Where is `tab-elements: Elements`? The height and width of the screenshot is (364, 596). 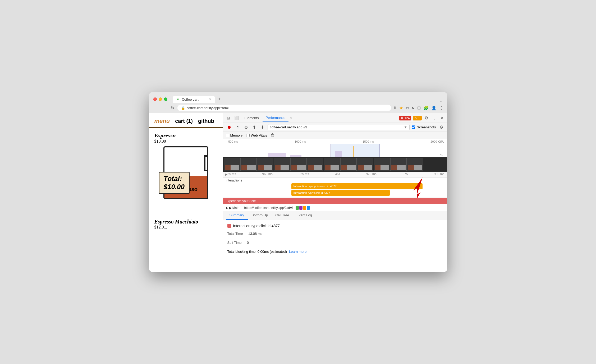
tab-elements: Elements is located at coordinates (252, 118).